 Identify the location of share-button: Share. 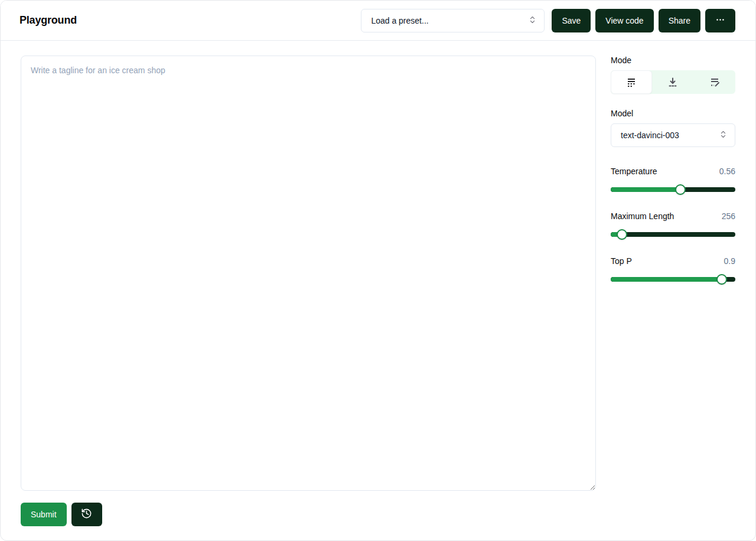
(679, 21).